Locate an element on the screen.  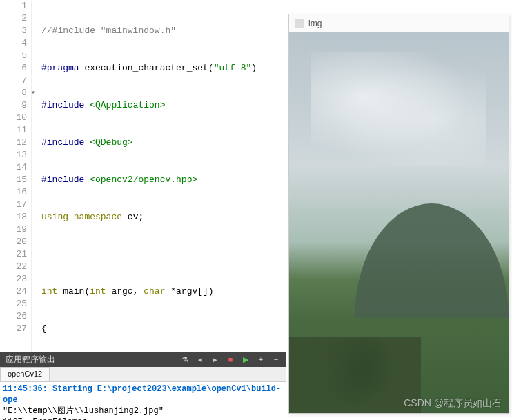
output-tabs: openCv12 is located at coordinates (144, 374).